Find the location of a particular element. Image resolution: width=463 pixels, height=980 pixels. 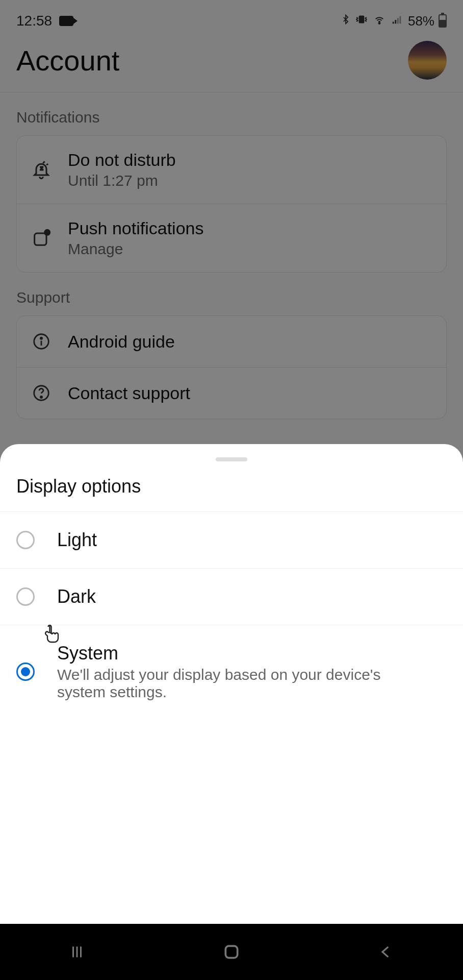

recents-button is located at coordinates (77, 952).